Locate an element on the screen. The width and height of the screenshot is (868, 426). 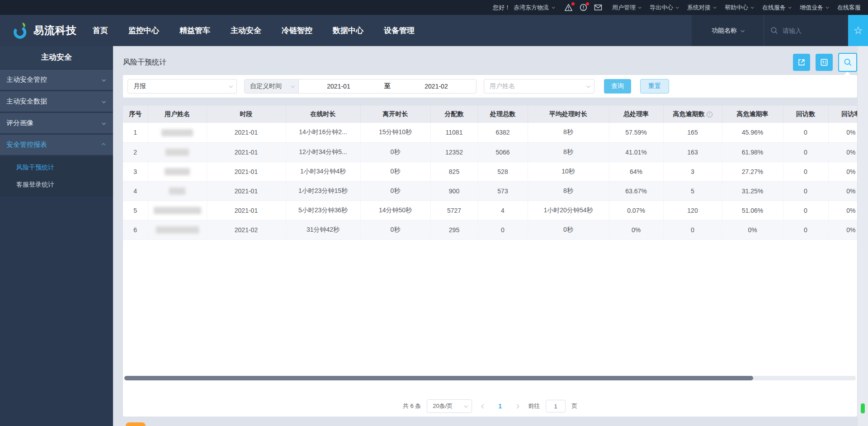
function-name-dropdown: 功能名称 is located at coordinates (728, 31).